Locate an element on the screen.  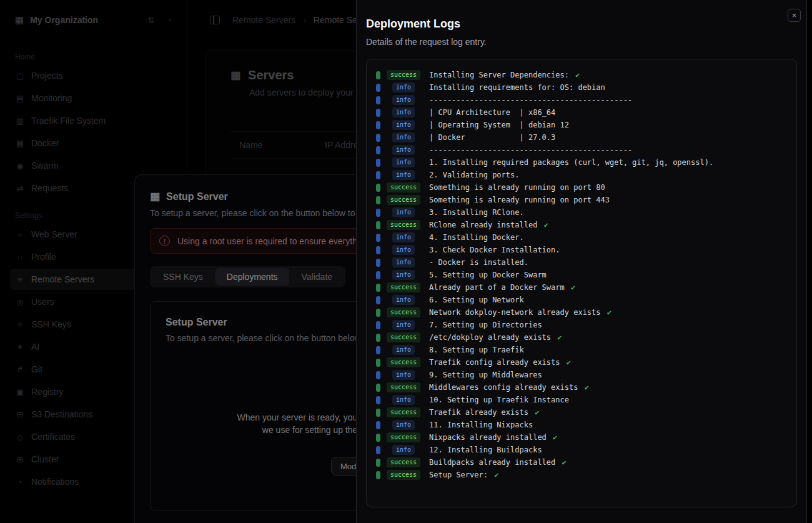
log-text: RClone already installed ✔ is located at coordinates (488, 225).